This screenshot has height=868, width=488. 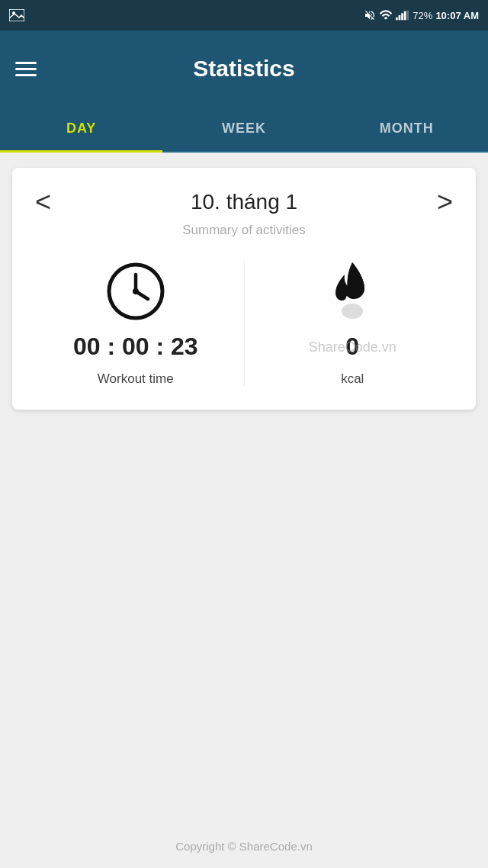 What do you see at coordinates (136, 346) in the screenshot?
I see `workout-time-value: 00 : 00 : 23` at bounding box center [136, 346].